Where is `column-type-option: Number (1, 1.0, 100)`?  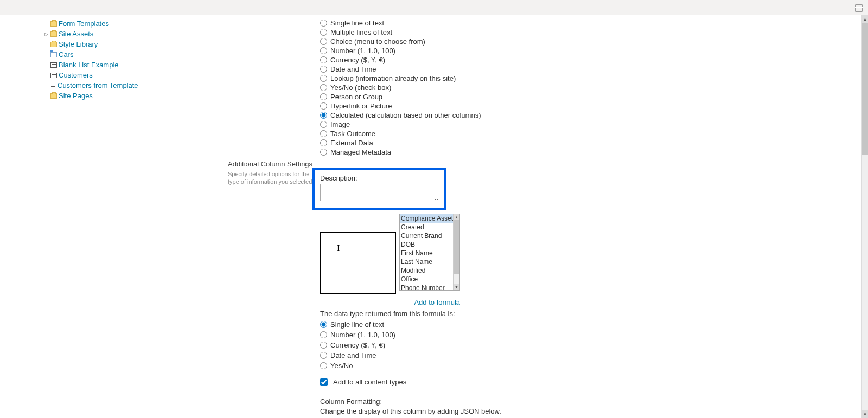
column-type-option: Number (1, 1.0, 100) is located at coordinates (486, 51).